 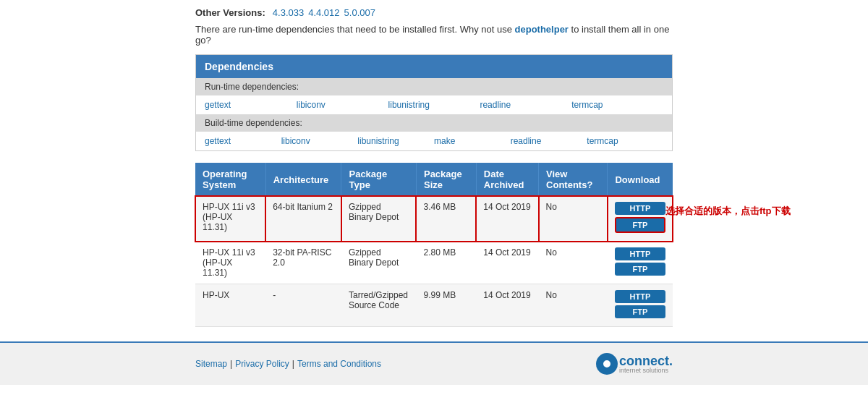 I want to click on row3-pkg-size: 9.99 MB, so click(x=446, y=305).